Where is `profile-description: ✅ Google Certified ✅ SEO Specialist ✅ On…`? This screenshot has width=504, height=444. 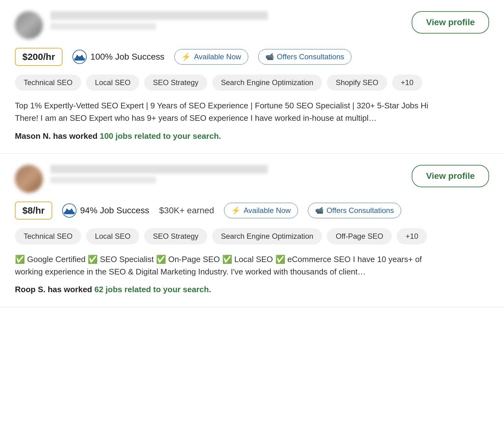
profile-description: ✅ Google Certified ✅ SEO Specialist ✅ On… is located at coordinates (232, 266).